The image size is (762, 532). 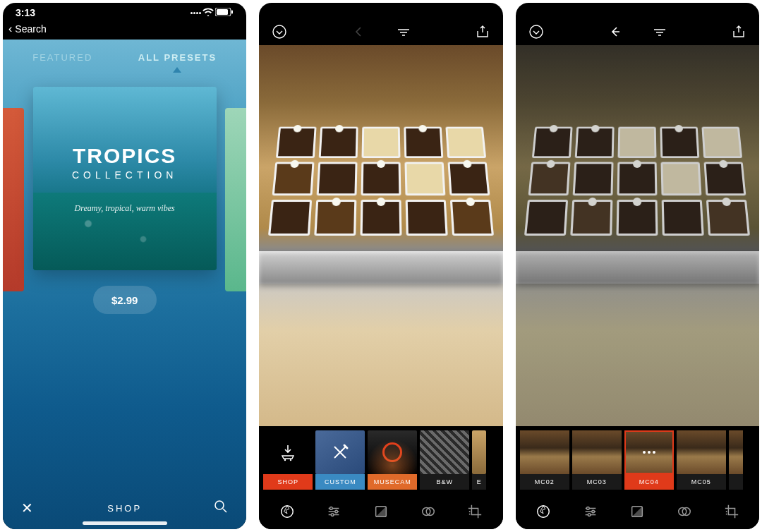 I want to click on chip-custom: CUSTOM, so click(x=340, y=462).